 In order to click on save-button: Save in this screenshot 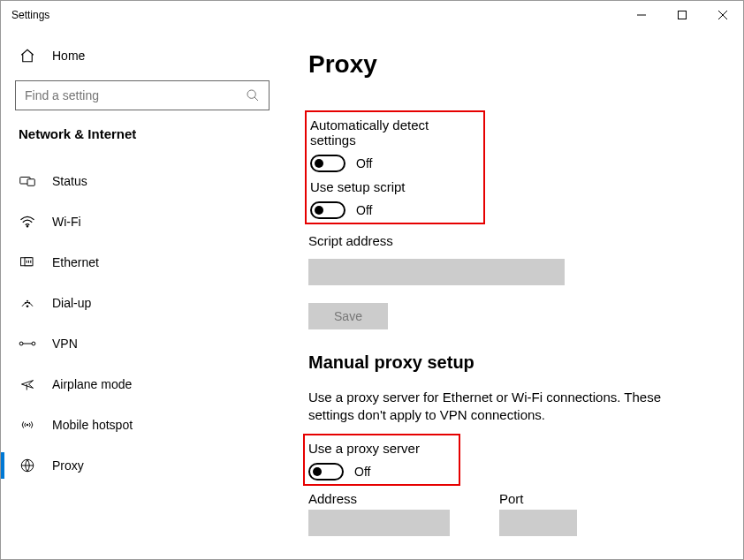, I will do `click(348, 316)`.